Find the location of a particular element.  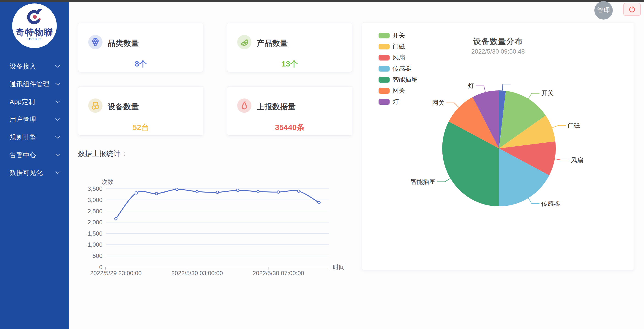

grape-icon is located at coordinates (96, 42).